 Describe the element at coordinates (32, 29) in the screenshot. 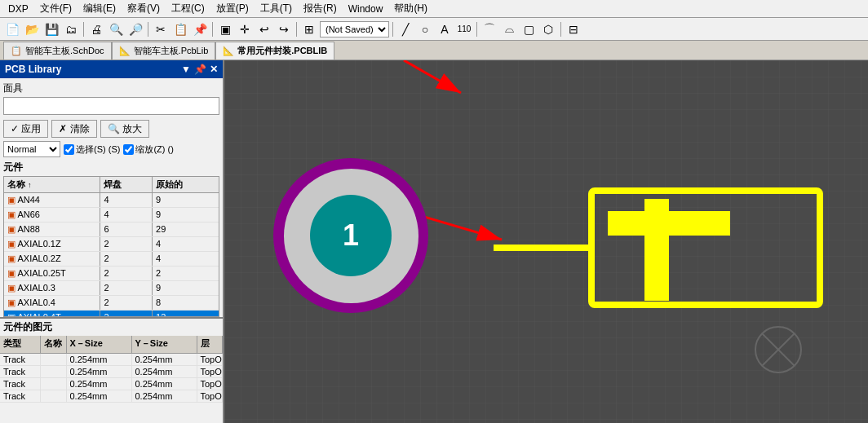

I see `open-btn: 📂` at that location.